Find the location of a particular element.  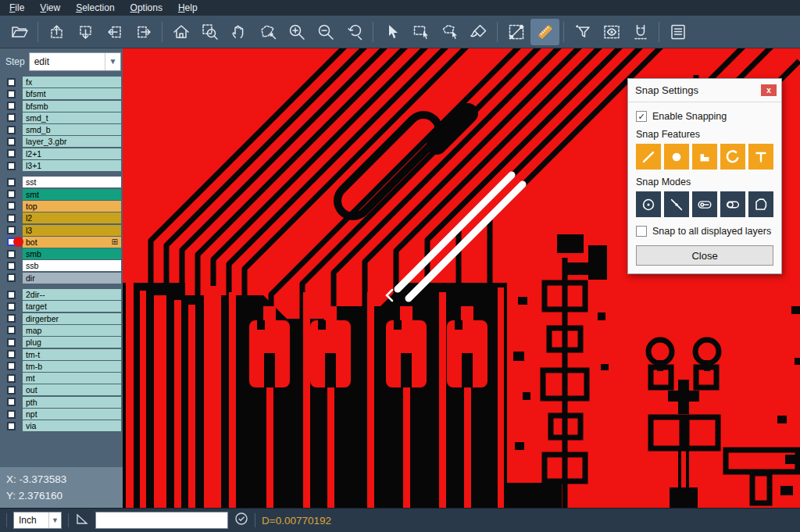

snap-all-layers-checkbox is located at coordinates (641, 231).